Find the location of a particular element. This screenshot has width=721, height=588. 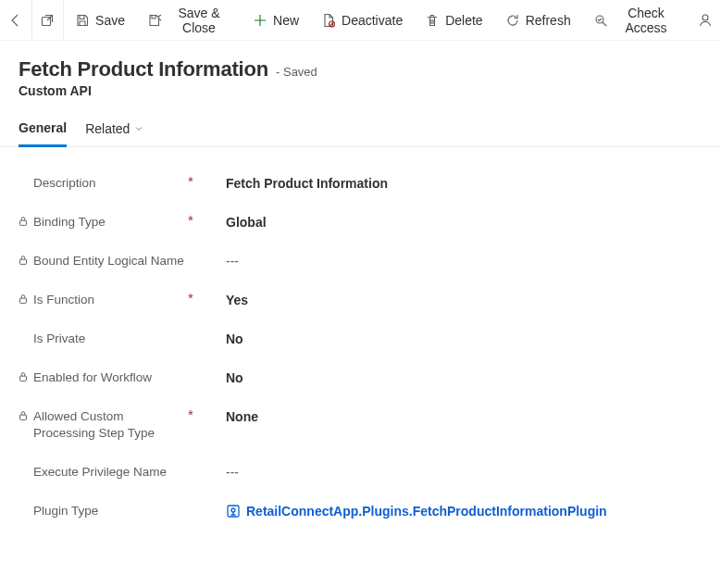

save-close-button: Save & Close is located at coordinates (189, 20).